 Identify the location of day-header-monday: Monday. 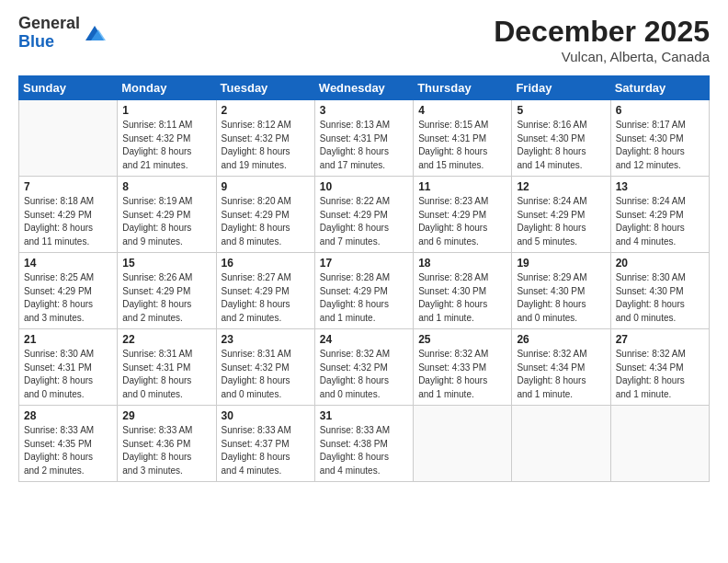
(167, 88).